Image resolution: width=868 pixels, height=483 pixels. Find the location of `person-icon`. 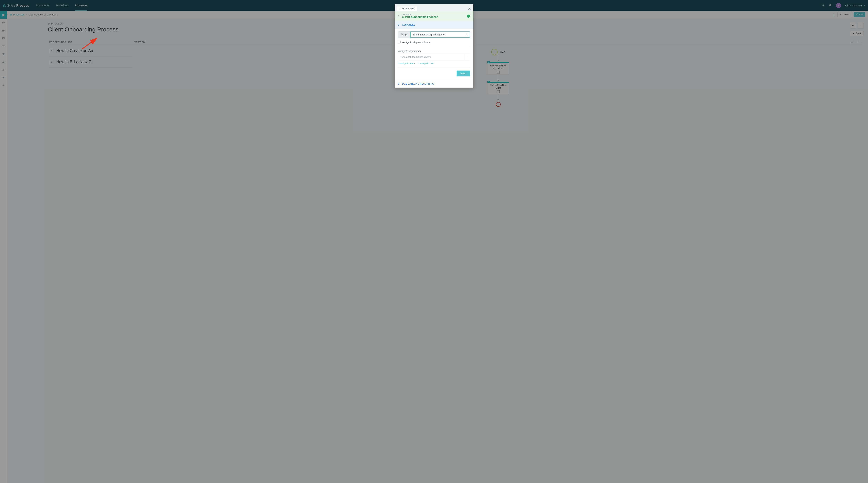

person-icon is located at coordinates (400, 9).